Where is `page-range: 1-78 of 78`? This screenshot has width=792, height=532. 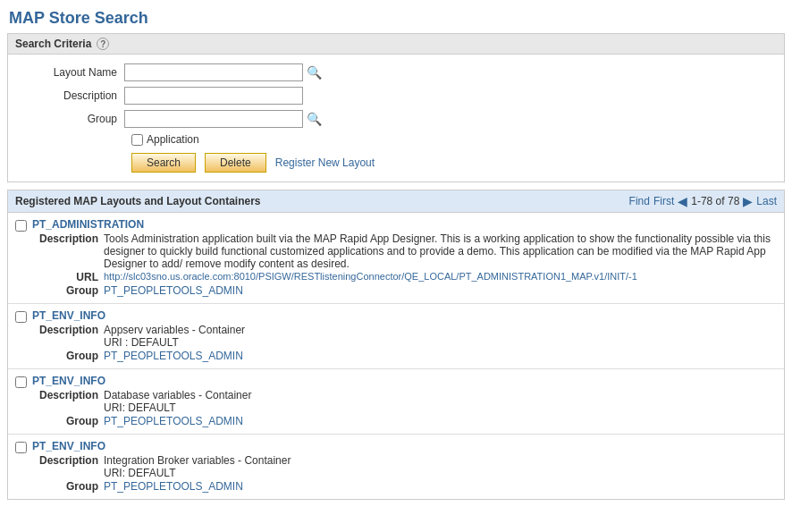 page-range: 1-78 of 78 is located at coordinates (715, 201).